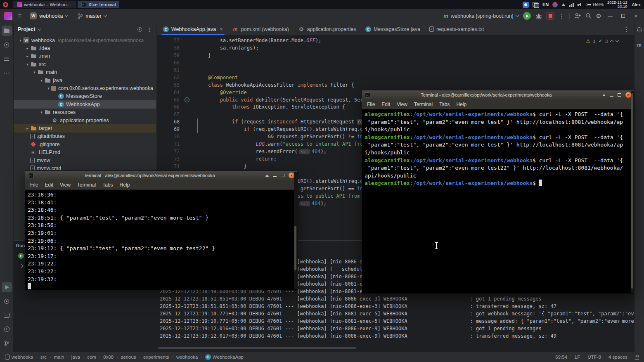  What do you see at coordinates (85, 144) in the screenshot?
I see `tree-item--gitignore: .gitignore` at bounding box center [85, 144].